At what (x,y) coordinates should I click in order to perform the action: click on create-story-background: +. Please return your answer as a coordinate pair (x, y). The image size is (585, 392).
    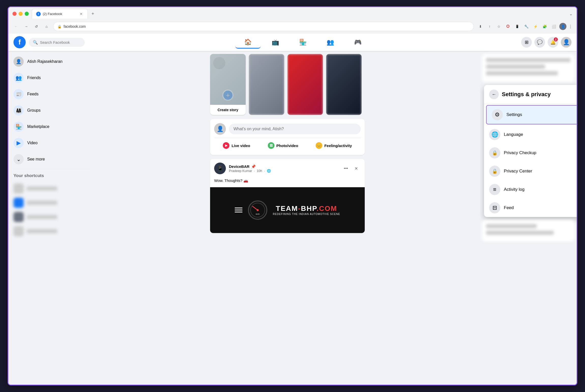
    Looking at the image, I should click on (228, 79).